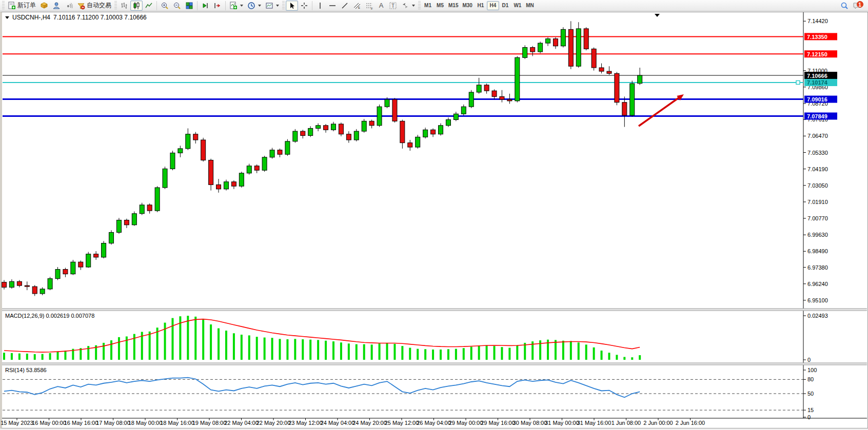 The width and height of the screenshot is (868, 430). What do you see at coordinates (332, 6) in the screenshot?
I see `horizontal-line-tool-button` at bounding box center [332, 6].